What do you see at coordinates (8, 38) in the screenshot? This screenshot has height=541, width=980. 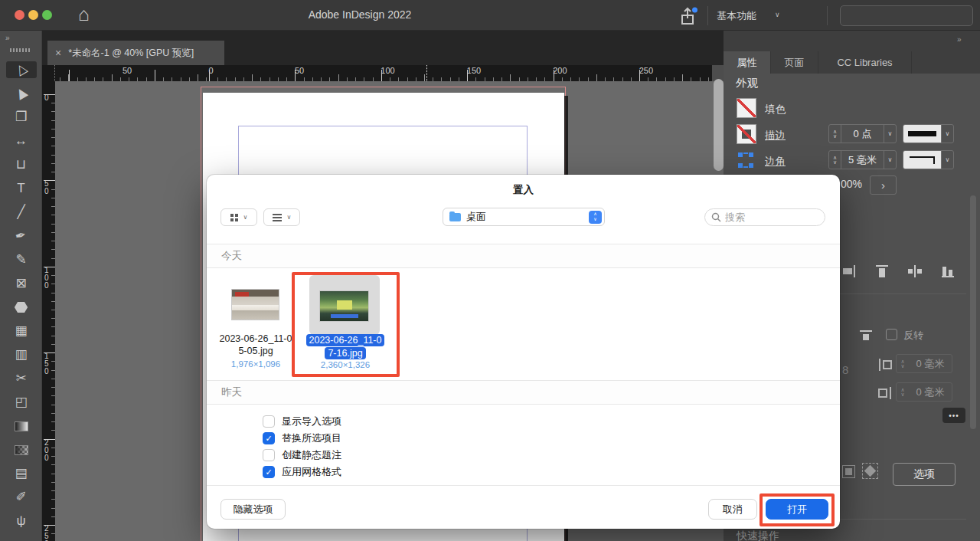 I see `tools-panel-overflow: »` at bounding box center [8, 38].